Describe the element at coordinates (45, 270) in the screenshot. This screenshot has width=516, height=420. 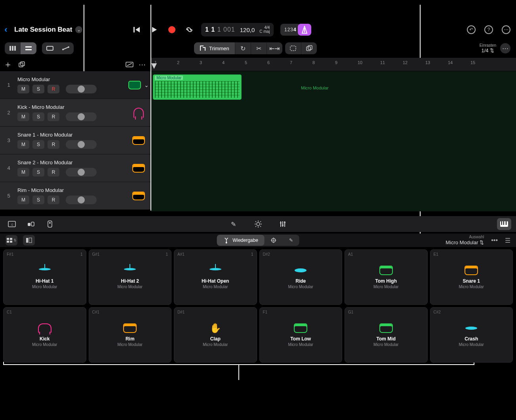
I see `hihat-icon` at that location.